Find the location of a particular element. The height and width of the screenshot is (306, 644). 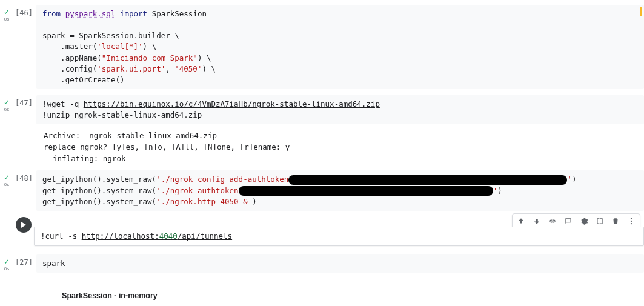

mirror-icon is located at coordinates (600, 221).